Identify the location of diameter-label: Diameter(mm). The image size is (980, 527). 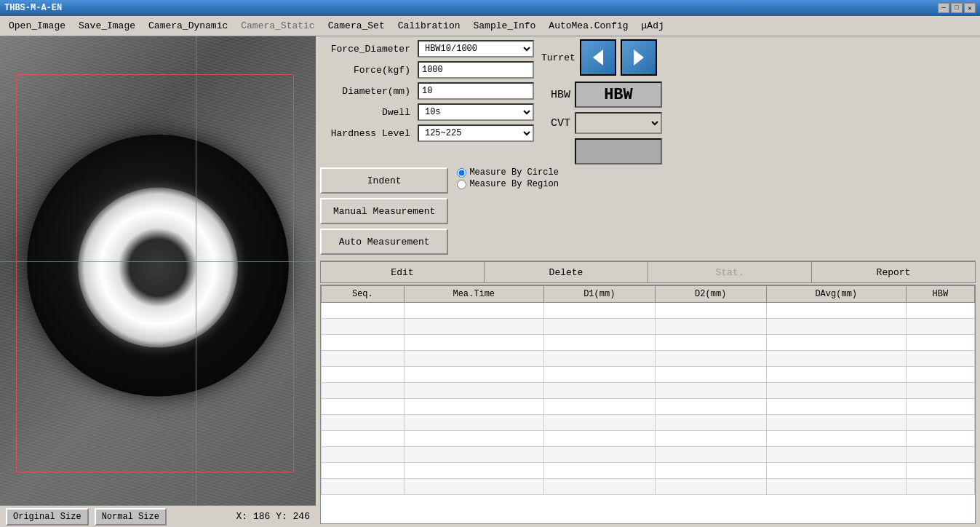
(367, 92).